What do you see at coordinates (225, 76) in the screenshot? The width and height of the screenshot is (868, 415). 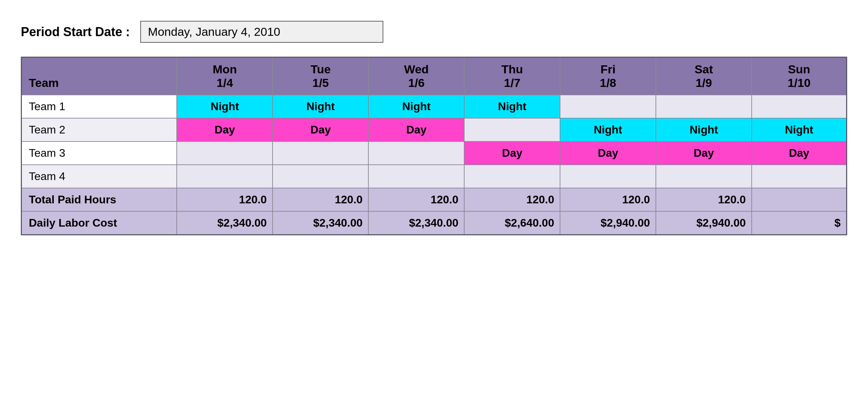 I see `col-header-mon: Mon 1/4` at bounding box center [225, 76].